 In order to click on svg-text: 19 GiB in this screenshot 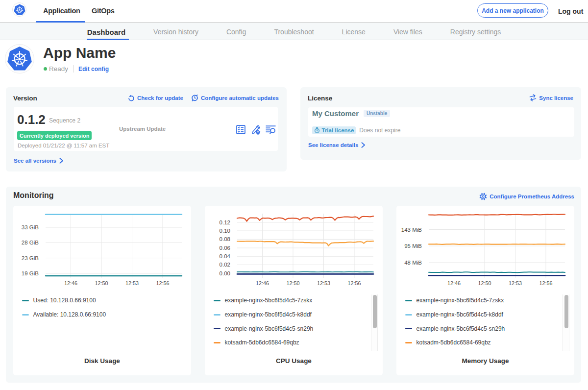, I will do `click(30, 273)`.